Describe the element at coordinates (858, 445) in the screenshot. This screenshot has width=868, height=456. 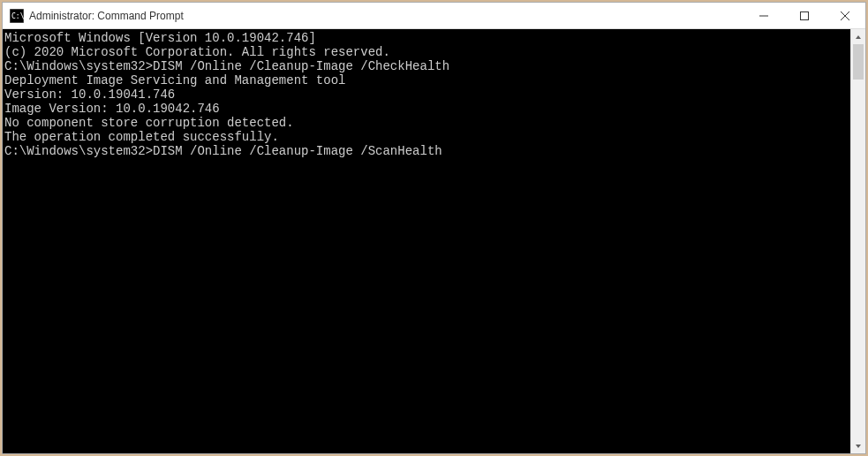
I see `scroll-down-arrow` at that location.